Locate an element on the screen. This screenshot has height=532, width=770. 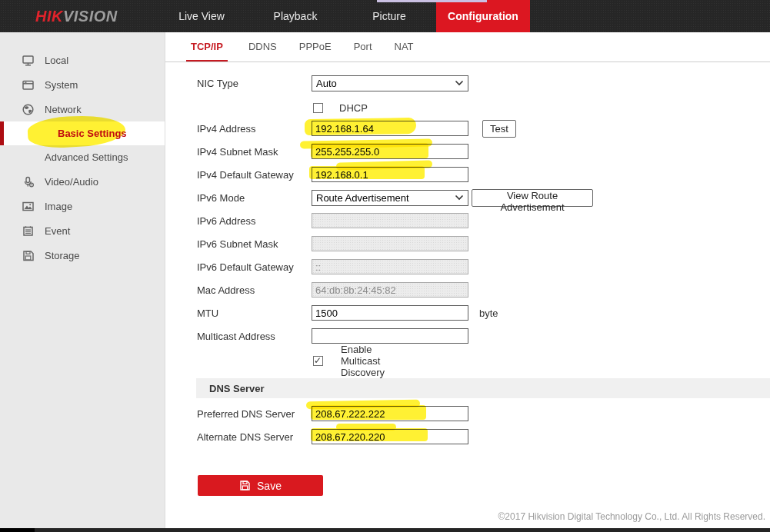
tab-ddns: DDNS is located at coordinates (263, 47).